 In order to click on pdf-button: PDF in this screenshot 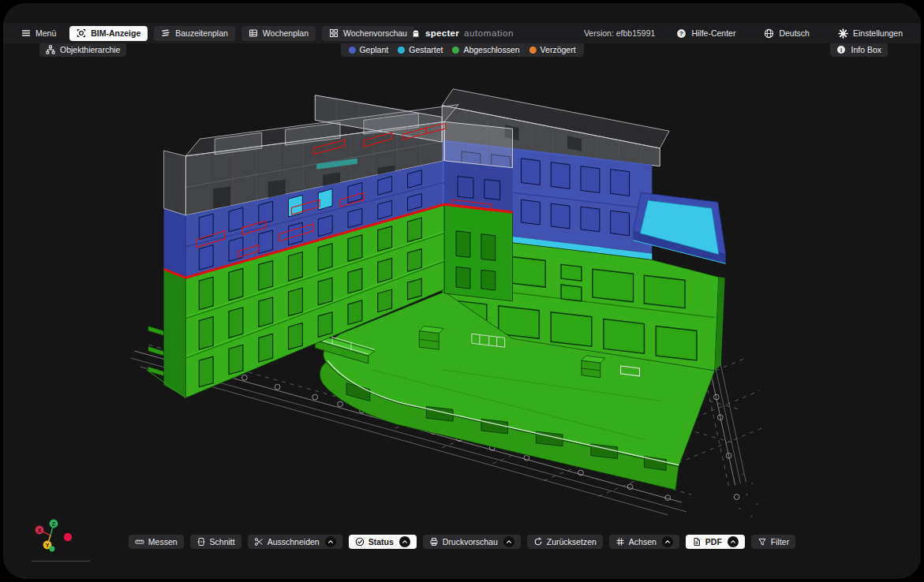, I will do `click(715, 542)`.